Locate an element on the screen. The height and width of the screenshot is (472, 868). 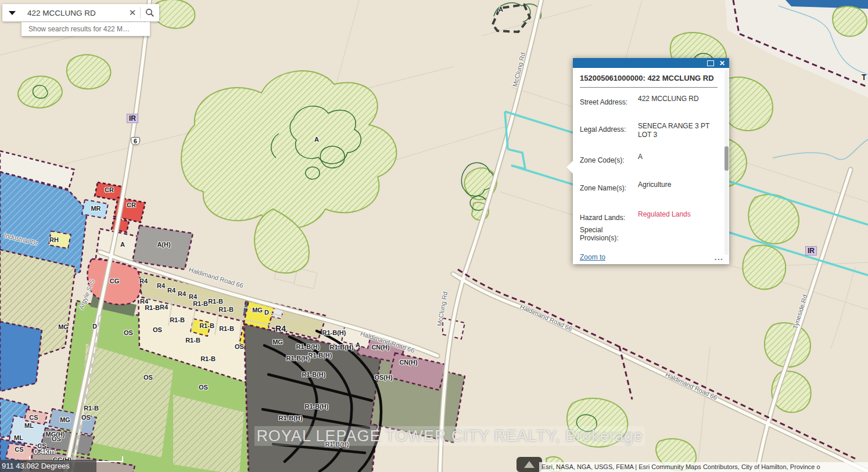
watermark: ROYAL LEPAGE TOWER CITY REALTY, Brokerag… is located at coordinates (450, 436).